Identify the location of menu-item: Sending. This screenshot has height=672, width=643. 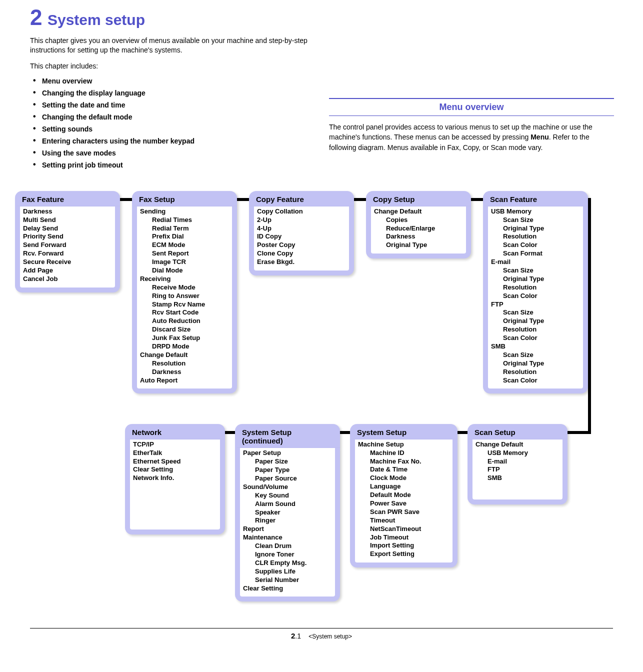
(184, 212).